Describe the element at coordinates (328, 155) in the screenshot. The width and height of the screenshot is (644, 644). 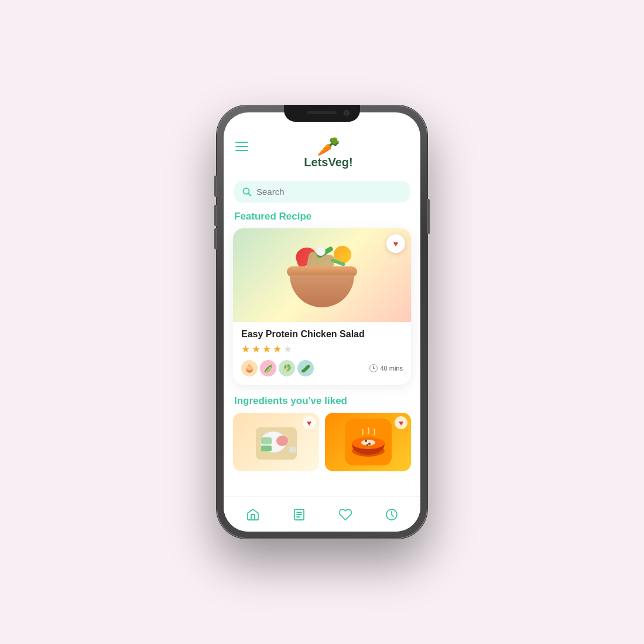
I see `logo-area: 🥕 LetsVeg!` at that location.